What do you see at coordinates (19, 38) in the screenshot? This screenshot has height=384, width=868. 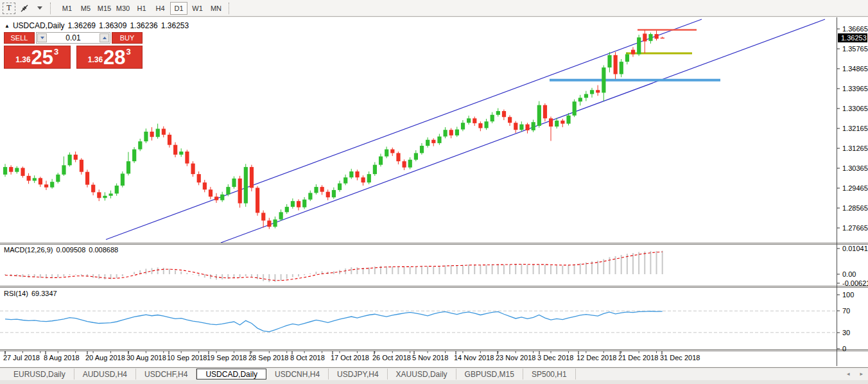 I see `sell-button: SELL` at bounding box center [19, 38].